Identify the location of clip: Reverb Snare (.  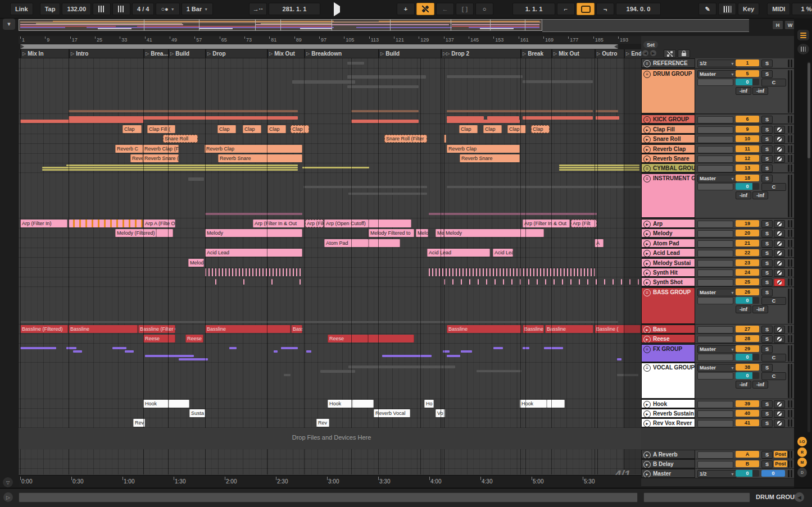
(161, 158).